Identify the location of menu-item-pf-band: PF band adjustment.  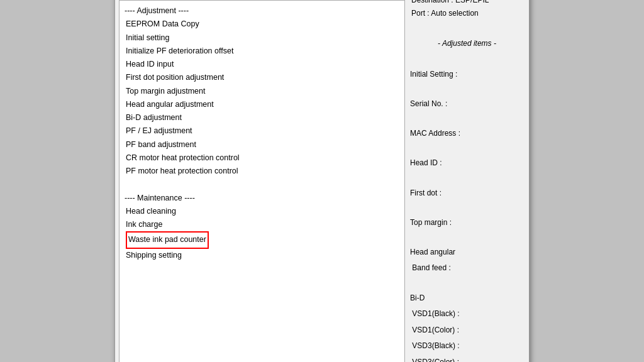
(262, 145).